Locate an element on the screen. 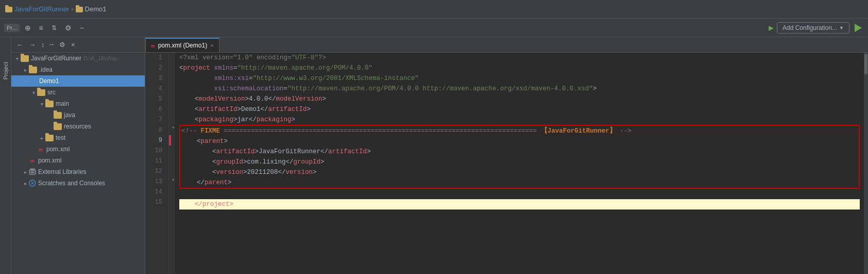  folder-icon-idea is located at coordinates (33, 70).